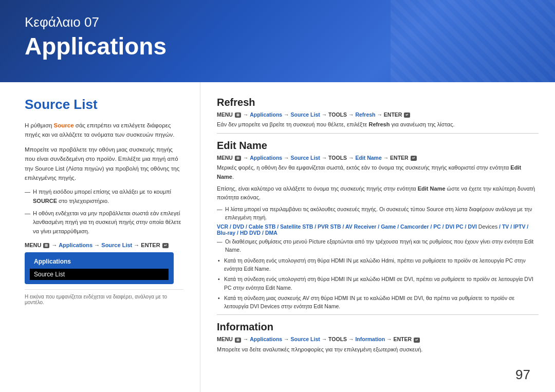 This screenshot has width=555, height=392. Describe the element at coordinates (378, 327) in the screenshot. I see `information-heading: Information` at that location.